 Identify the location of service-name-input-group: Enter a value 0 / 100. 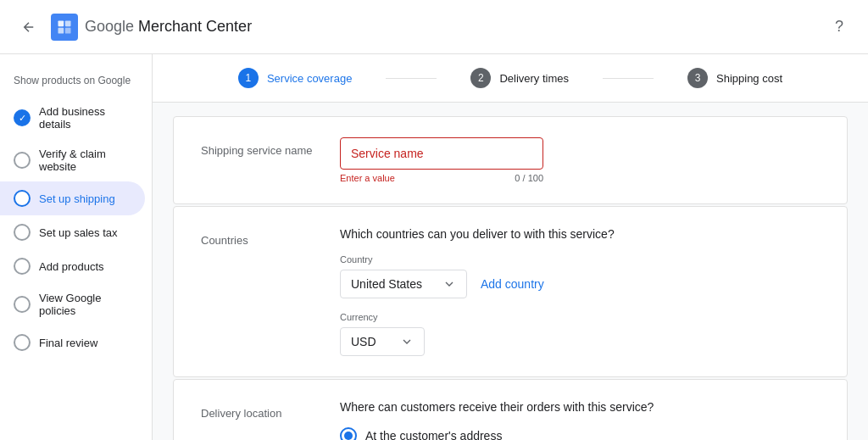
(442, 160).